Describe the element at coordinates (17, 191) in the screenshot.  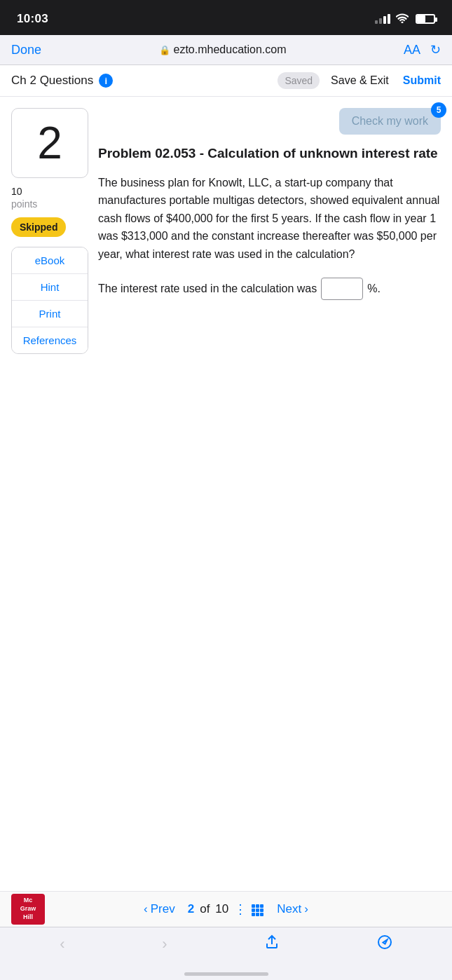
I see `points-value: 10` at that location.